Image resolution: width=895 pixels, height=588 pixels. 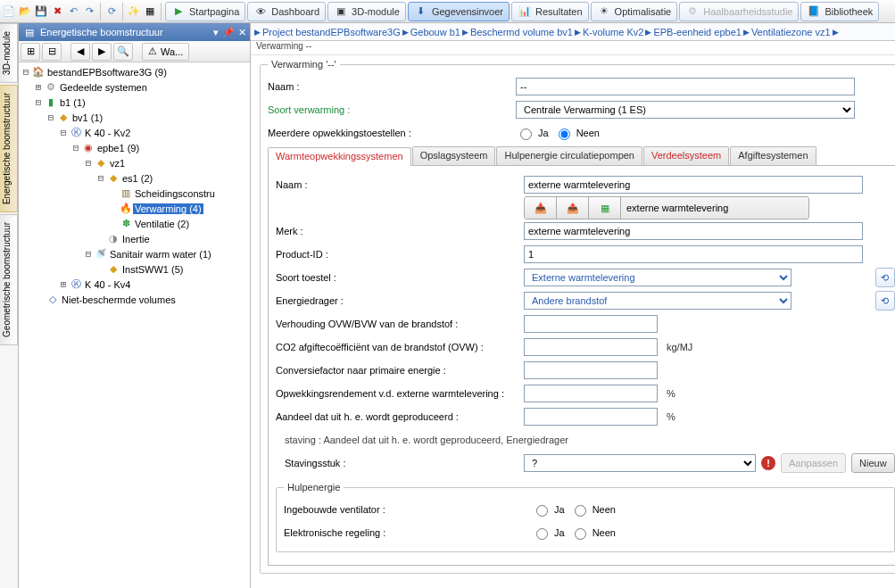 What do you see at coordinates (773, 155) in the screenshot?
I see `tab-emission: Afgiftesystemen` at bounding box center [773, 155].